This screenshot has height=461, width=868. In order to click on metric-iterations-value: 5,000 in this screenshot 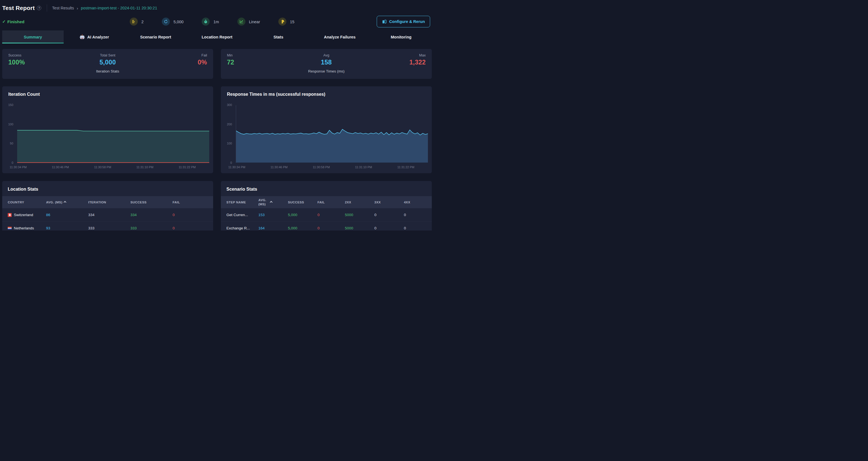, I will do `click(179, 22)`.